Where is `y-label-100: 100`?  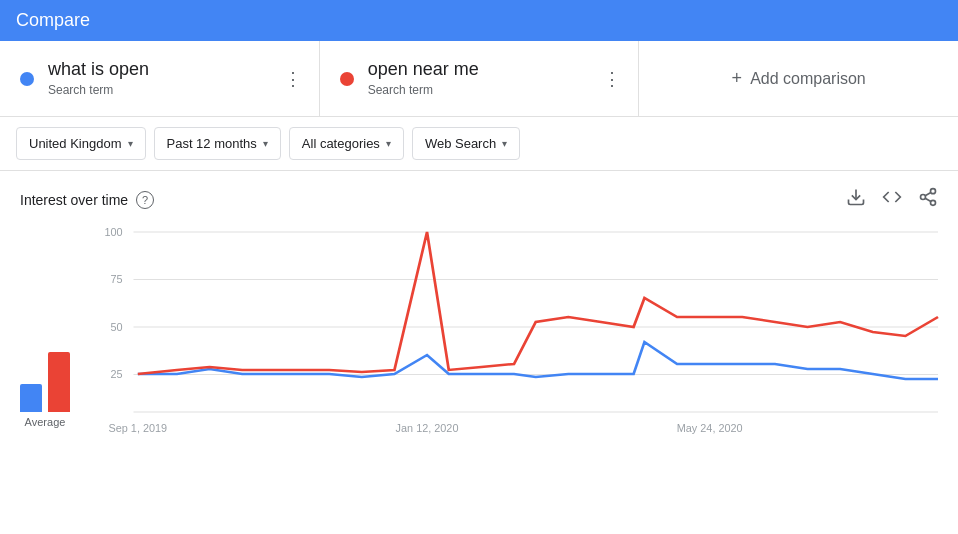 y-label-100: 100 is located at coordinates (113, 232).